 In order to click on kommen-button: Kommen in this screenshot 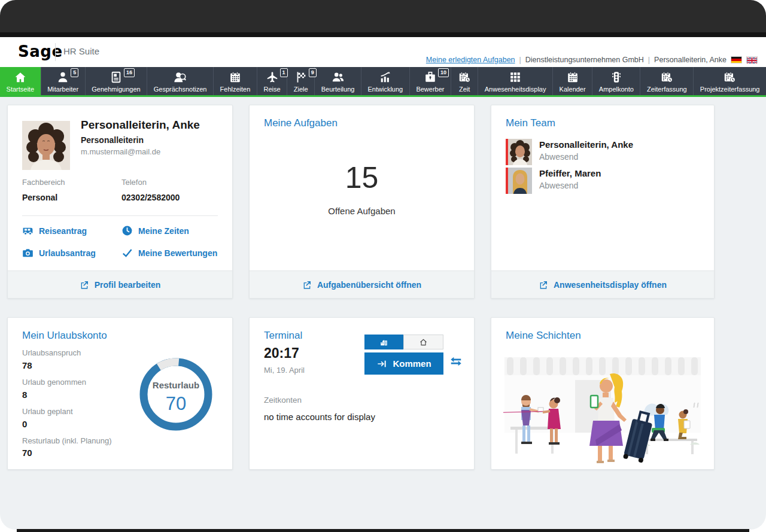, I will do `click(404, 364)`.